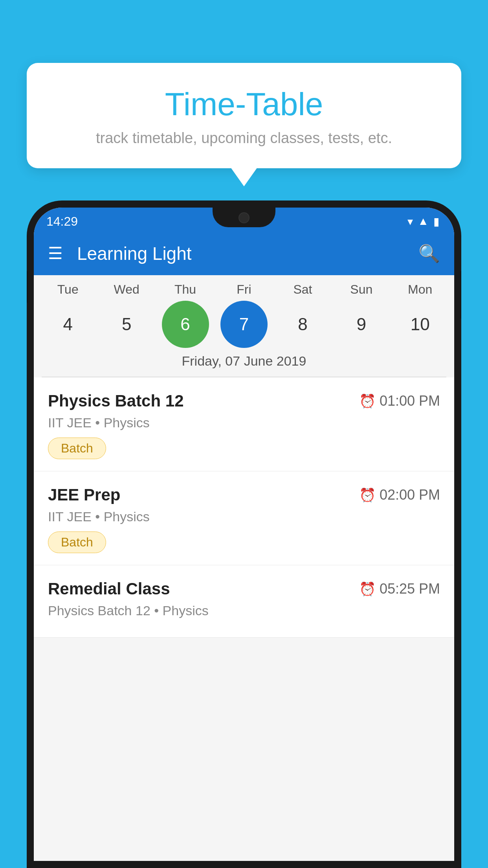 This screenshot has height=868, width=488. Describe the element at coordinates (361, 289) in the screenshot. I see `day-header-sun: Sun` at that location.